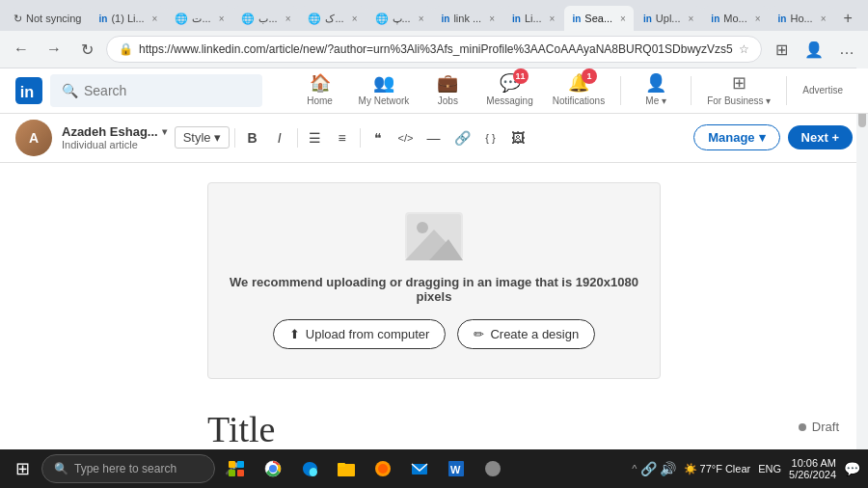  What do you see at coordinates (378, 138) in the screenshot?
I see `blockquote-button: ❝` at bounding box center [378, 138].